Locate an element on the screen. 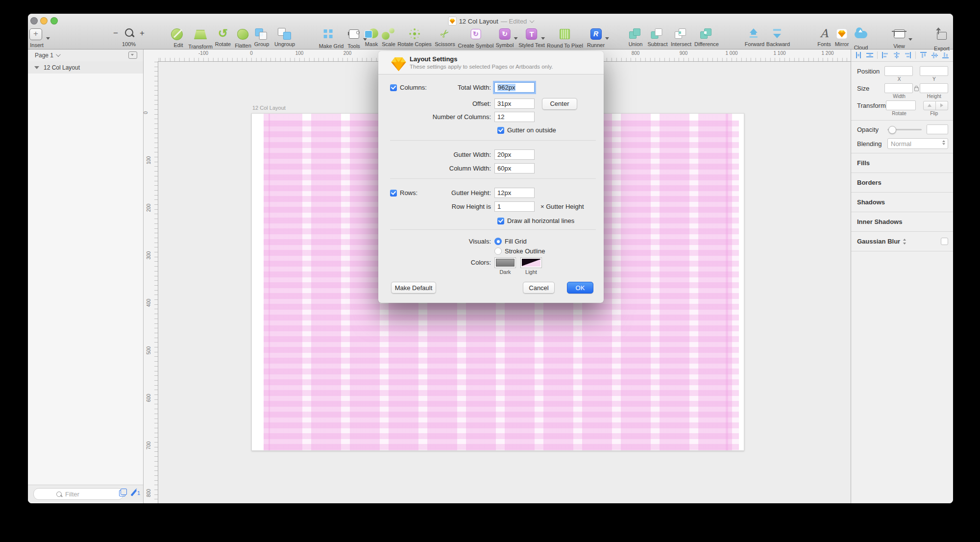 The image size is (980, 542). chevron-down-icon is located at coordinates (48, 38).